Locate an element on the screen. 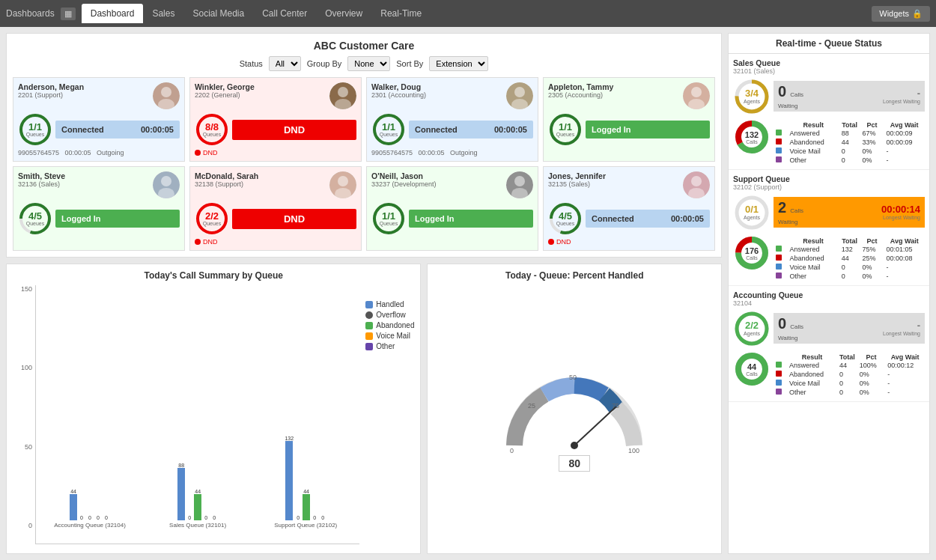 This screenshot has width=936, height=560. gauge-wrapper: 0 25 50 75 100 80 is located at coordinates (574, 416).